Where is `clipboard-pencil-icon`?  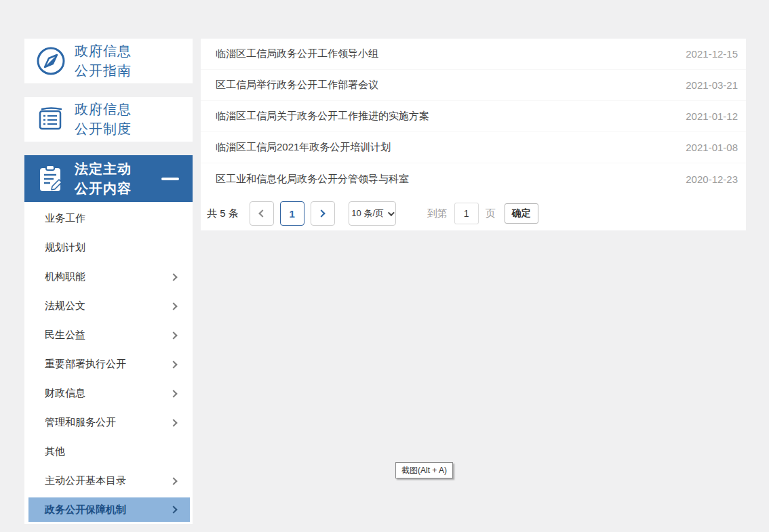
clipboard-pencil-icon is located at coordinates (51, 179).